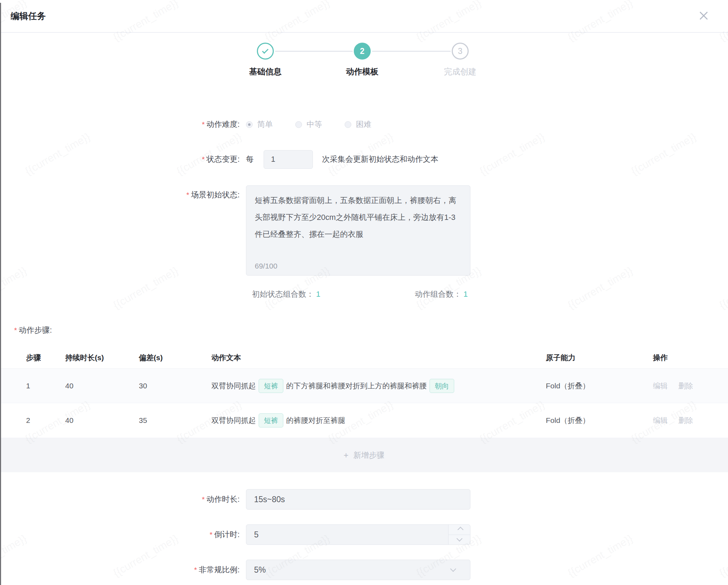  I want to click on state-change-label: *状态变更:, so click(123, 159).